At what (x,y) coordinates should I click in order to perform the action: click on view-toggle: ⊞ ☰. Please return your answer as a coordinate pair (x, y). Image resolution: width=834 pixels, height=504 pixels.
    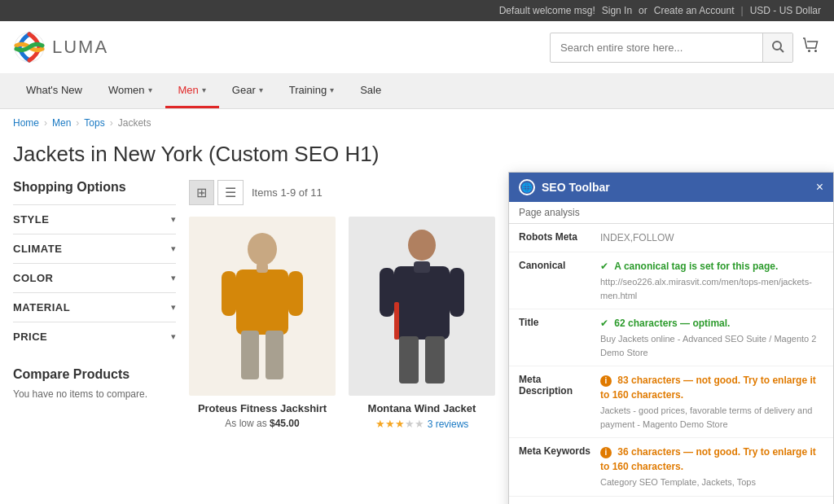
    Looking at the image, I should click on (217, 192).